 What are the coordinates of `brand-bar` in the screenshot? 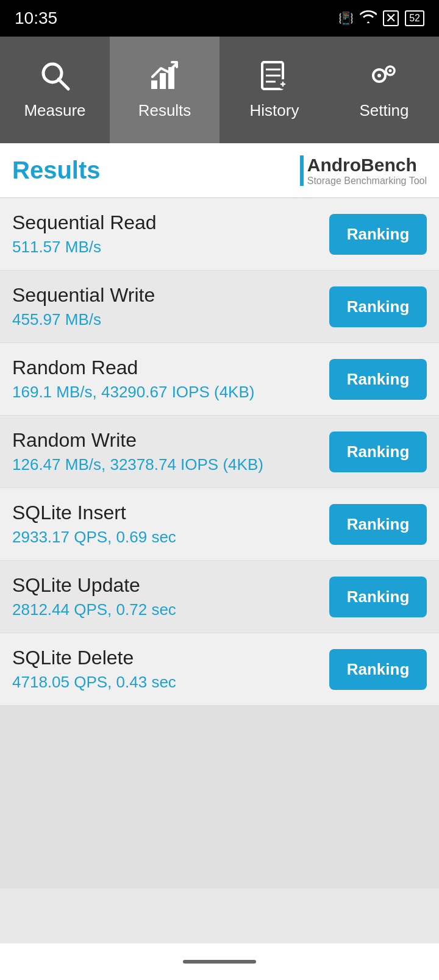 It's located at (302, 171).